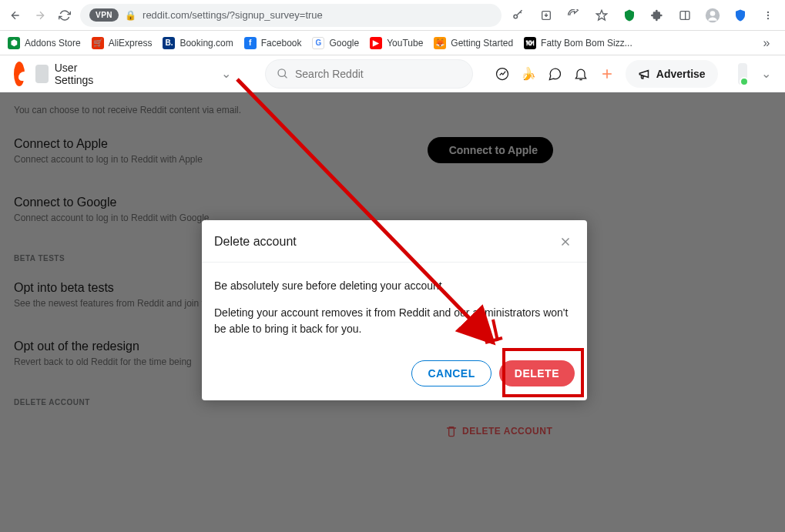 The image size is (785, 532). Describe the element at coordinates (104, 15) in the screenshot. I see `vpn-badge: VPN` at that location.